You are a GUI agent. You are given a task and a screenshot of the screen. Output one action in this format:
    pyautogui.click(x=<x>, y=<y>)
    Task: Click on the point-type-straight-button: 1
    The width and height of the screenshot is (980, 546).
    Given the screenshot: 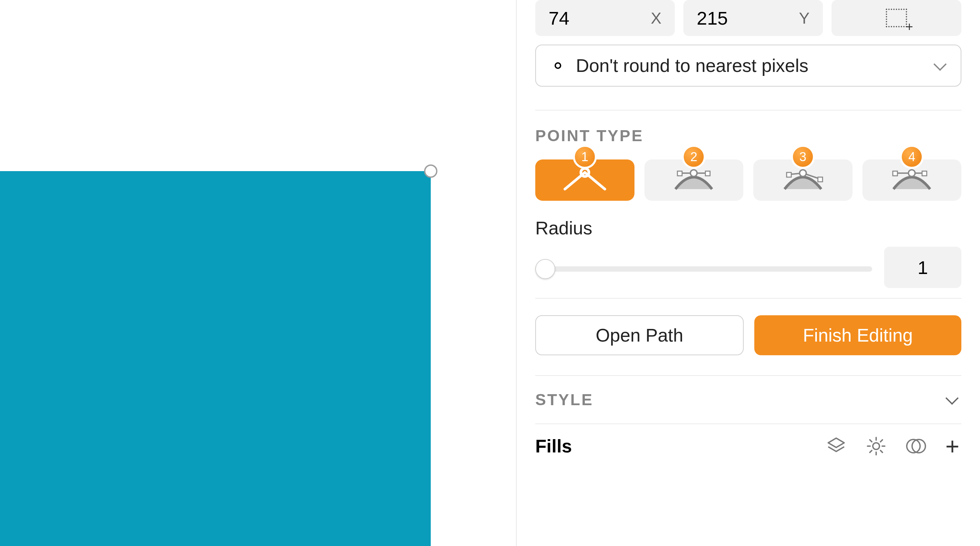 What is the action you would take?
    pyautogui.click(x=585, y=180)
    